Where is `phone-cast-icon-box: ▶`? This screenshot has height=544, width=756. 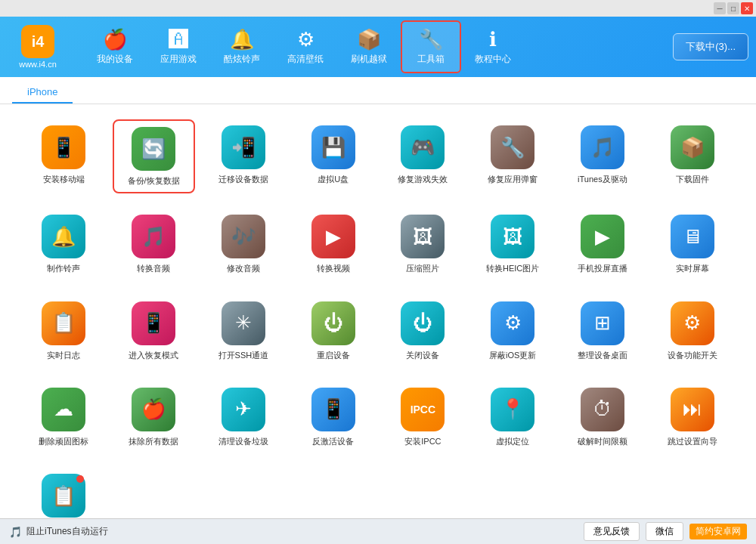 phone-cast-icon-box: ▶ is located at coordinates (603, 236).